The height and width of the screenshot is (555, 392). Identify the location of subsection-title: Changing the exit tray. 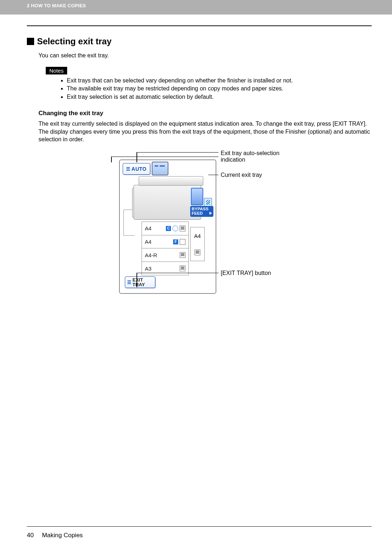
(205, 113).